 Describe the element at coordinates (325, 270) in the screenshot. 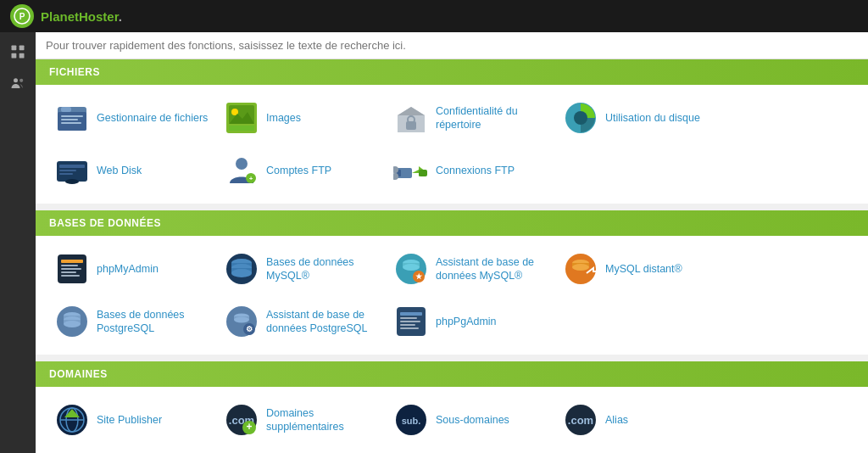

I see `item-label-bases-donnees-mysql: Bases de données MySQL®` at that location.